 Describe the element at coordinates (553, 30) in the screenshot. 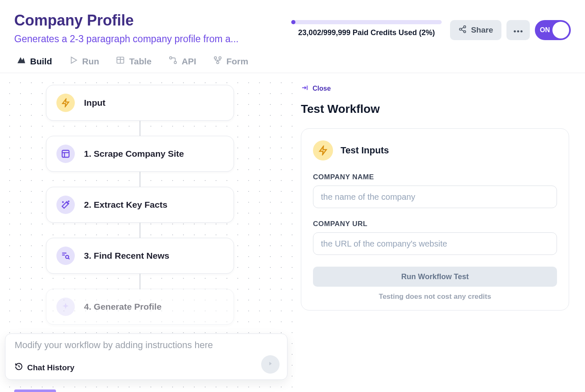

I see `enabled-toggle: ON` at that location.